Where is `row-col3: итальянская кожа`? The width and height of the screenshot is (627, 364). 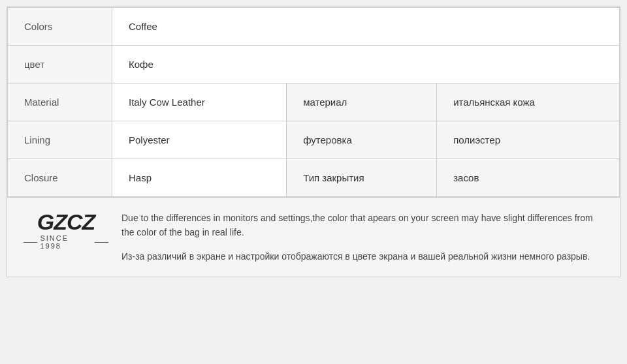
row-col3: итальянская кожа is located at coordinates (528, 102).